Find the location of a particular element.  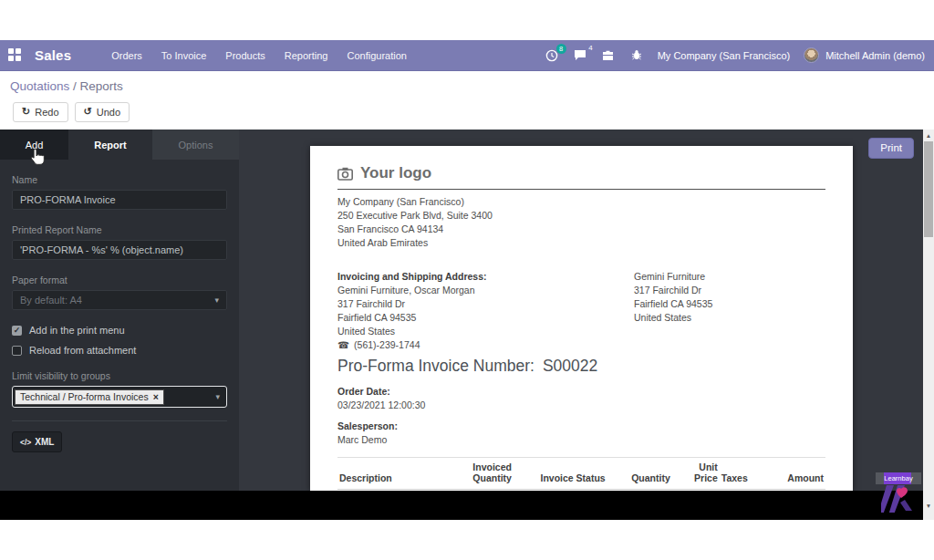

redo-label: Redo is located at coordinates (47, 112).